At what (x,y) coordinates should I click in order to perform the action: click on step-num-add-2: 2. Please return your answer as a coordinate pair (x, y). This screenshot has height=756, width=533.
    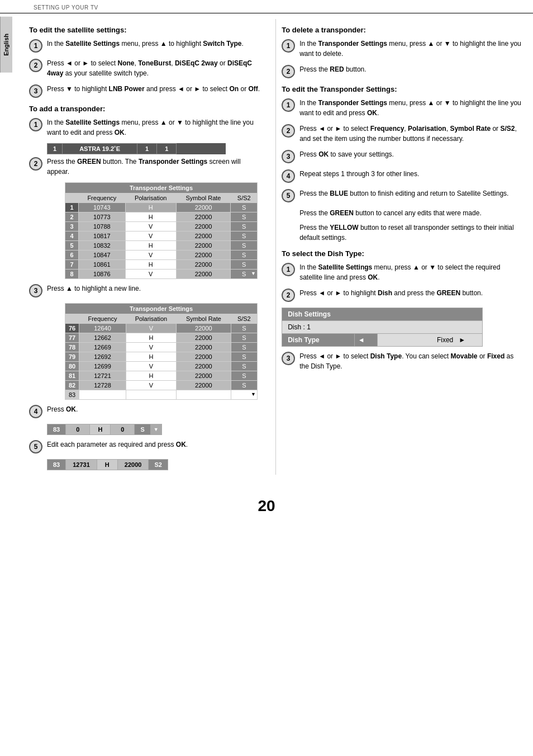
    Looking at the image, I should click on (36, 164).